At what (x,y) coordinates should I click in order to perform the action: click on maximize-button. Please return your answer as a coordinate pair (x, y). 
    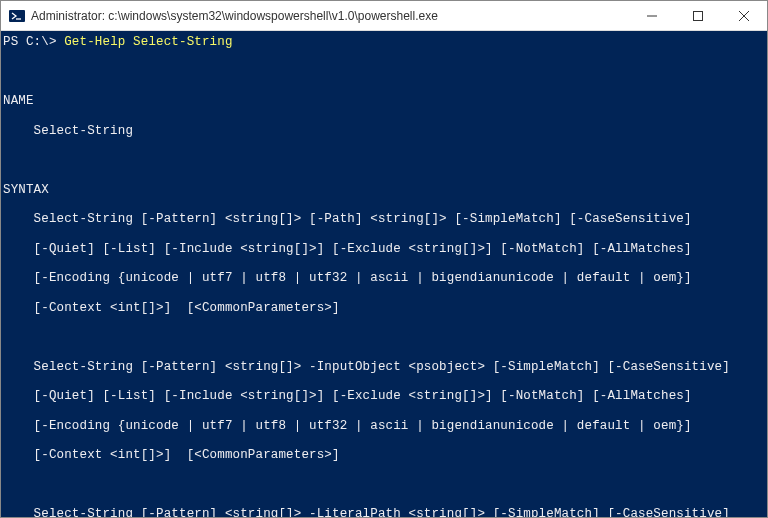
    Looking at the image, I should click on (698, 16).